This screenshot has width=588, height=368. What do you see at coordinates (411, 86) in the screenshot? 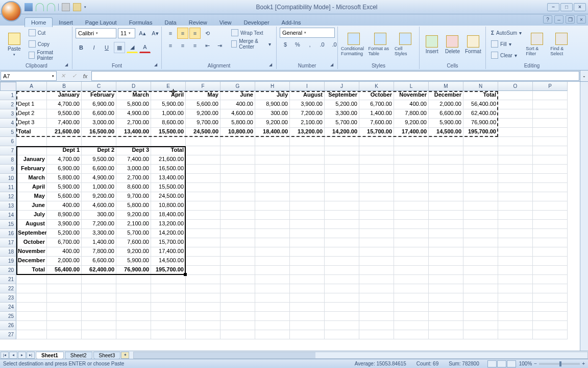
I see `column-header: L` at bounding box center [411, 86].